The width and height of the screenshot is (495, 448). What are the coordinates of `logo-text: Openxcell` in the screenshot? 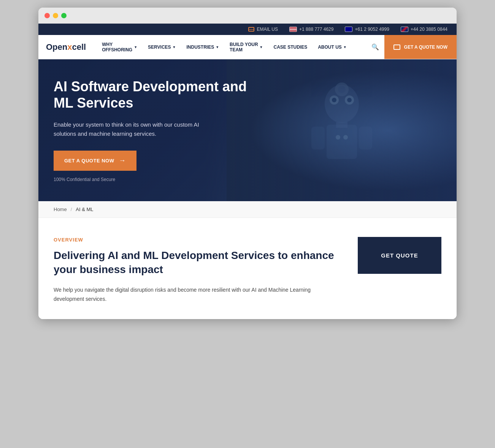 It's located at (66, 47).